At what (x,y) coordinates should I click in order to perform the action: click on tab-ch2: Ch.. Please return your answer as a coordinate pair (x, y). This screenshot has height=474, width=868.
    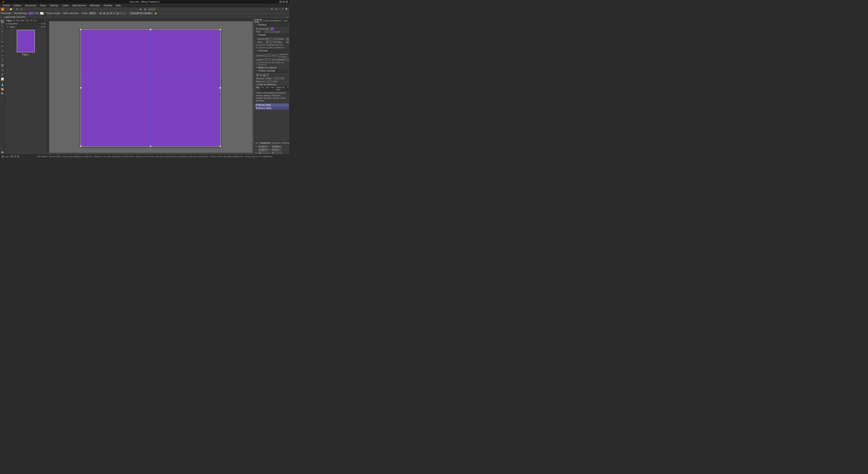
    Looking at the image, I should click on (32, 21).